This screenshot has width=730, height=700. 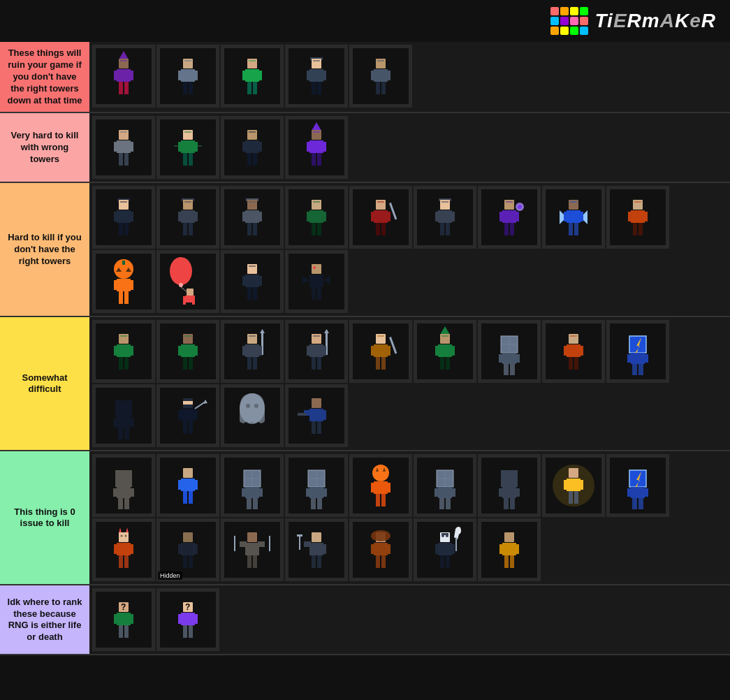 I want to click on tier-item-d10, so click(x=124, y=550).